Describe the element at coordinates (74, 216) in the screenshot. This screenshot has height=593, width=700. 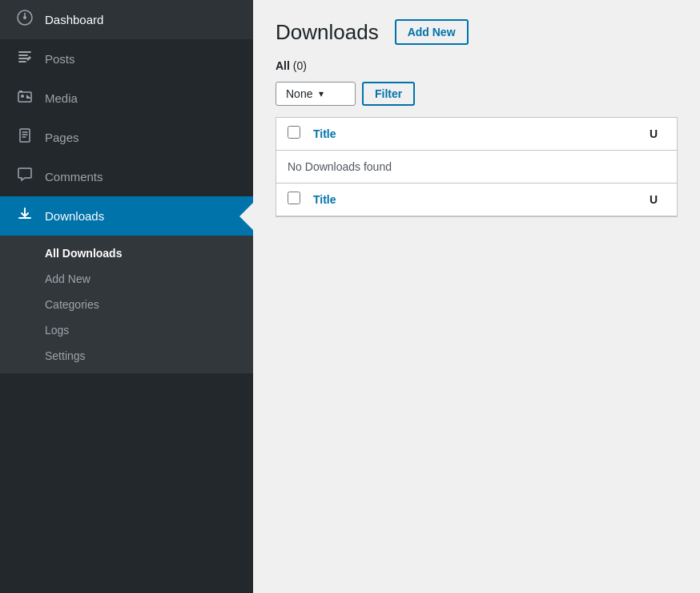
I see `sidebar-item-label-downloads: Downloads` at that location.